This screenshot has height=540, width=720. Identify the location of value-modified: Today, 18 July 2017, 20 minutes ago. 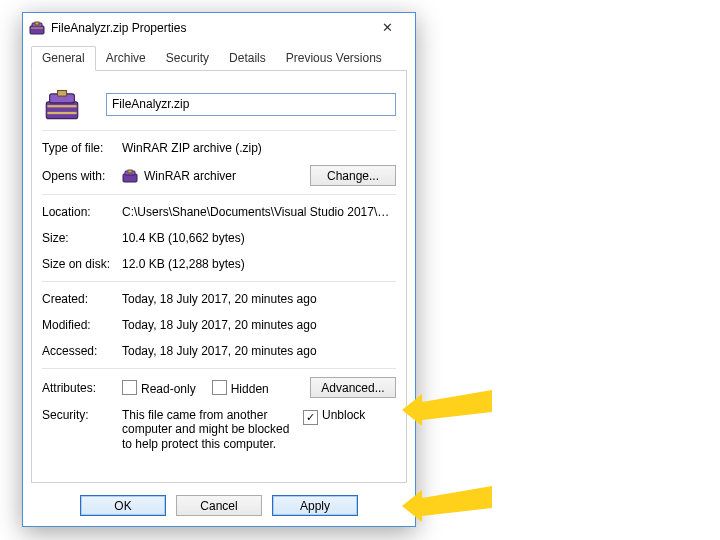
(220, 325).